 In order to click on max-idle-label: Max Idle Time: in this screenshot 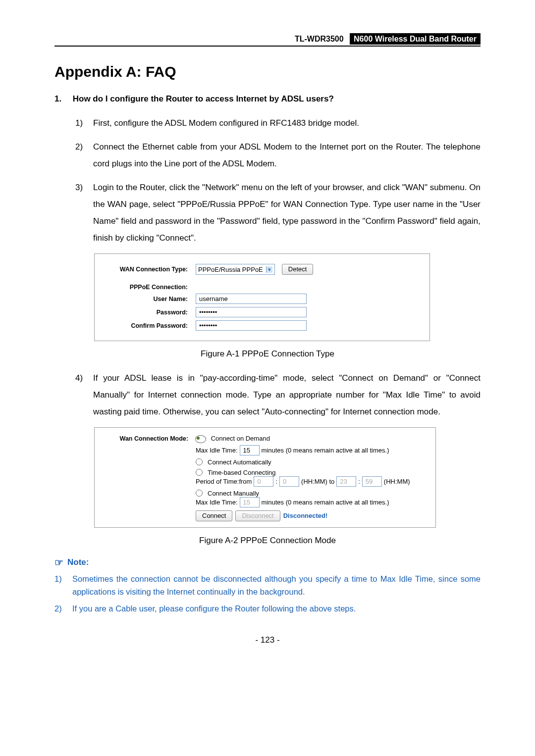, I will do `click(217, 451)`.